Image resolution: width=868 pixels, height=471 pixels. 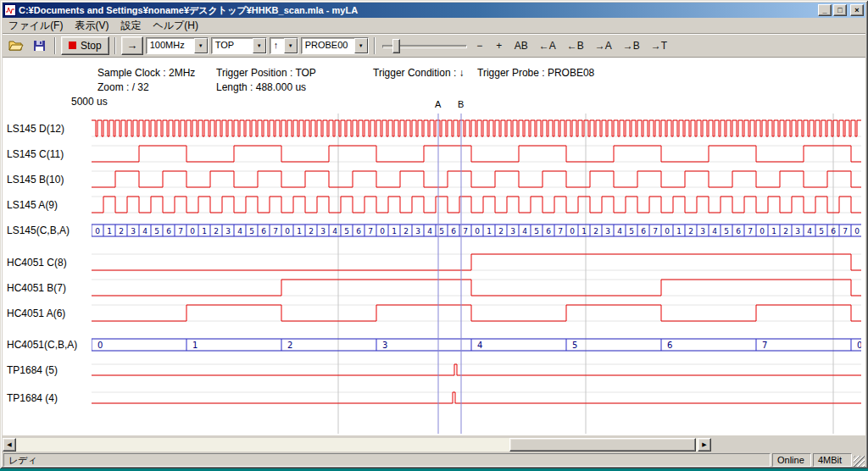 What do you see at coordinates (92, 46) in the screenshot?
I see `stop-button-label: Stop` at bounding box center [92, 46].